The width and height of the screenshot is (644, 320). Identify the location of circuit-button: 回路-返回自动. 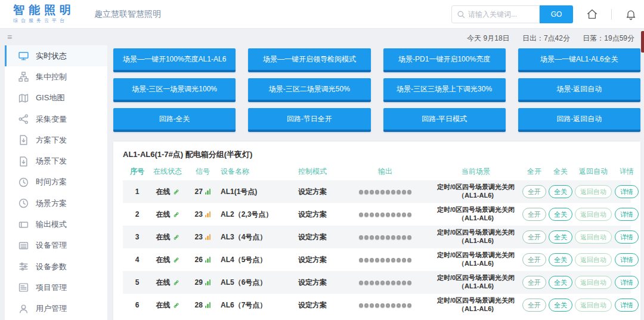
(580, 120).